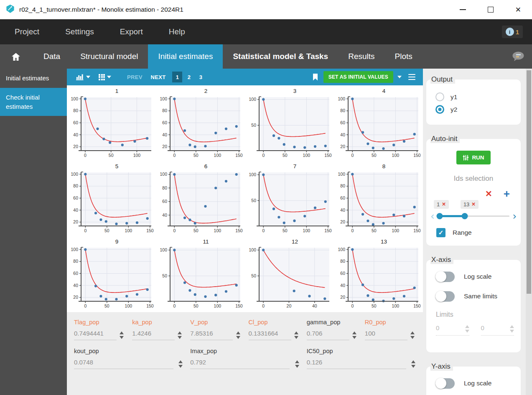  What do you see at coordinates (201, 274) in the screenshot?
I see `subplot-11: 1105010015050100` at bounding box center [201, 274].